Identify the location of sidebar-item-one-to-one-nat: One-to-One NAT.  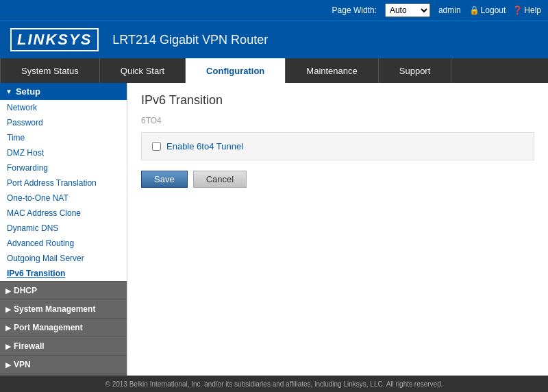
(63, 198).